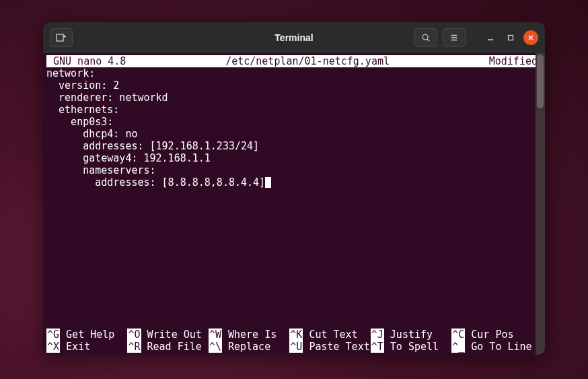 This screenshot has width=588, height=379. What do you see at coordinates (330, 347) in the screenshot?
I see `nano-shortcut: ^UPaste Text` at bounding box center [330, 347].